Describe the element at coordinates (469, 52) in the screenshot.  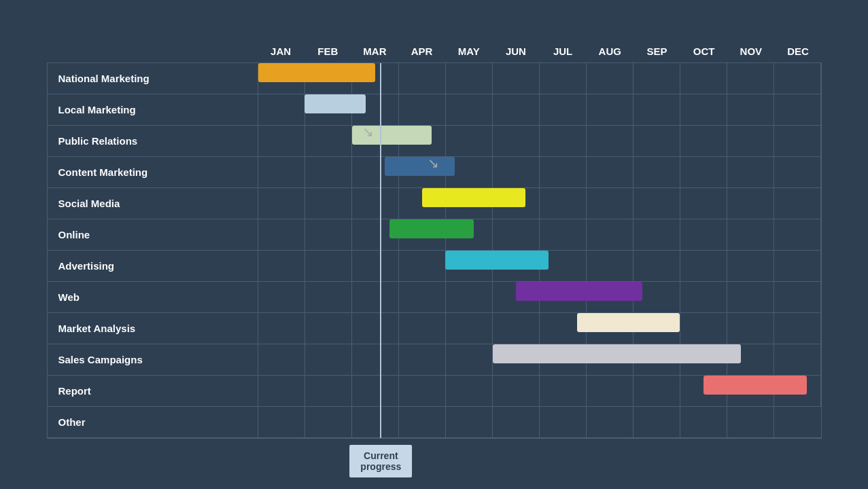
I see `month-header-may: MAY` at that location.